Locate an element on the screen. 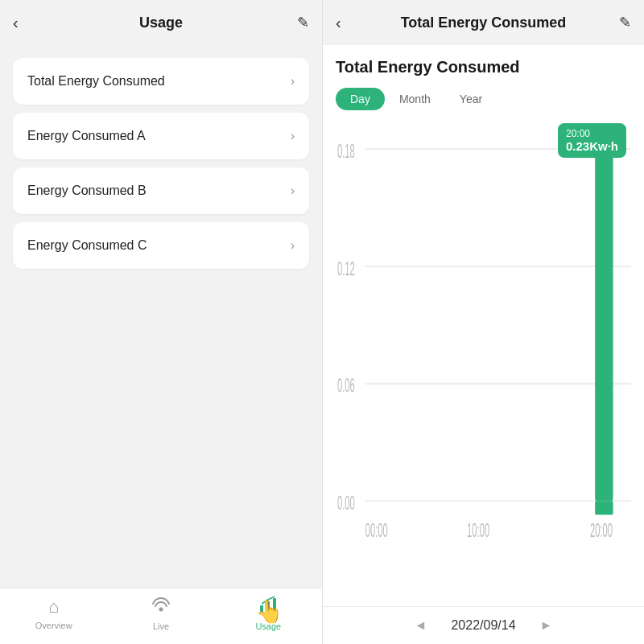 The image size is (644, 644). nav-item-overview: ⌂ Overview is located at coordinates (53, 613).